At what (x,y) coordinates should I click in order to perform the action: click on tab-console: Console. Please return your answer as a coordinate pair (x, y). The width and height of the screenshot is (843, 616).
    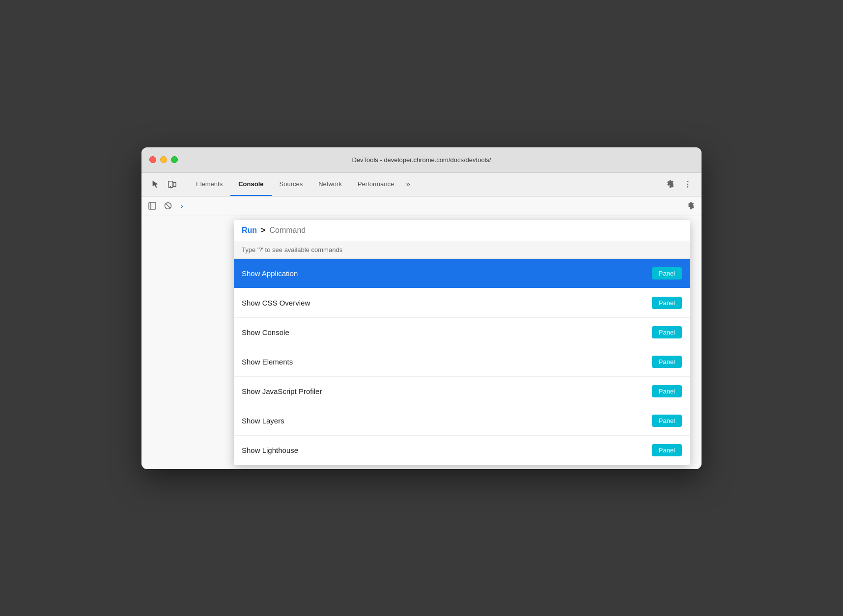
    Looking at the image, I should click on (251, 185).